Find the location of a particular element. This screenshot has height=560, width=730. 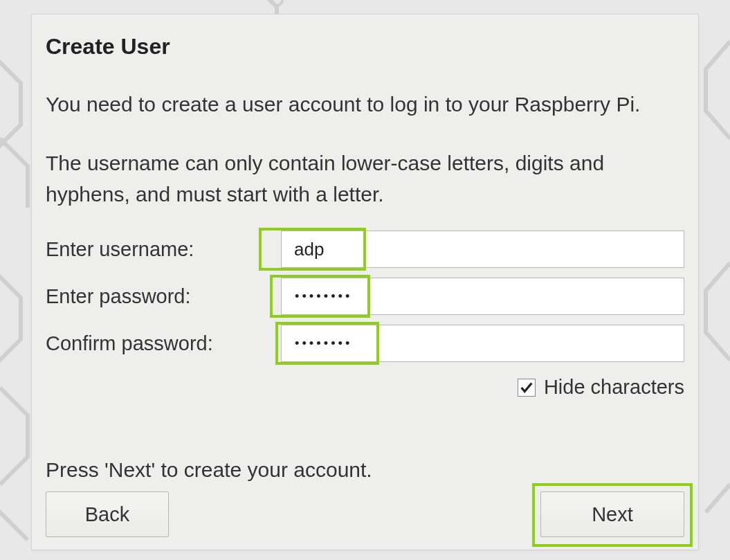

dialog-title: Create User is located at coordinates (365, 47).